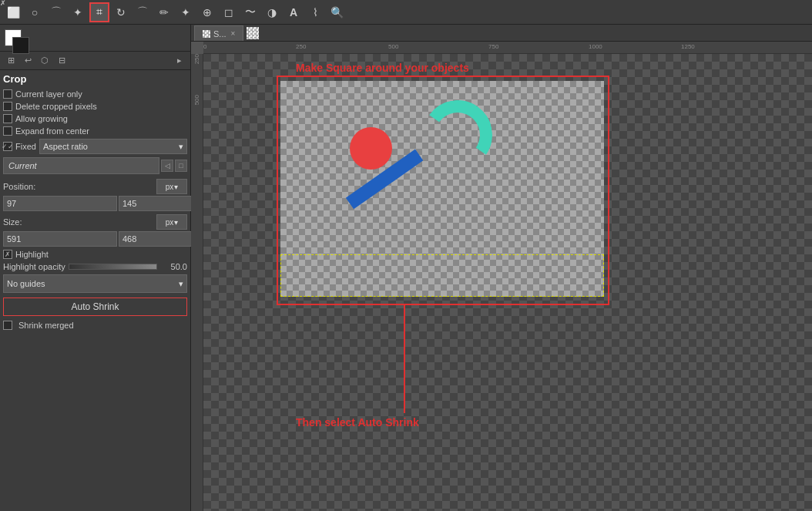 This screenshot has height=511, width=812. Describe the element at coordinates (82, 166) in the screenshot. I see `current-input` at that location.